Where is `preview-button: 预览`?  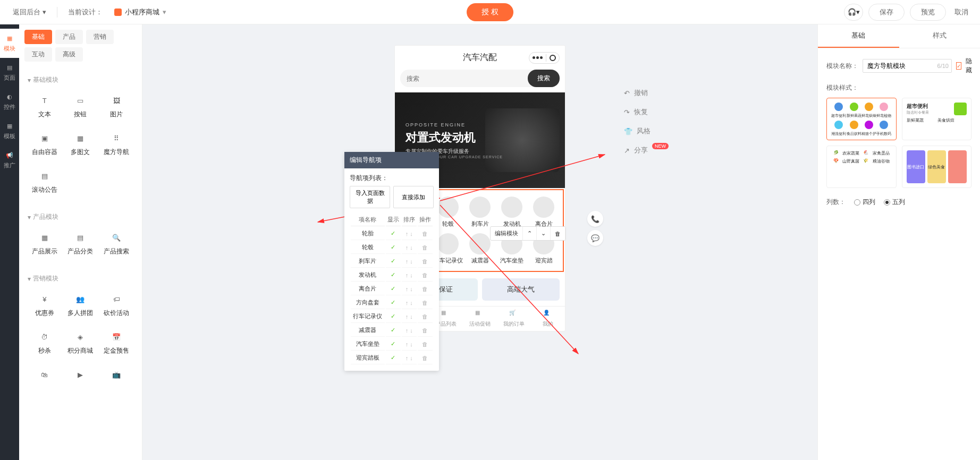
preview-button: 预览 is located at coordinates (928, 12).